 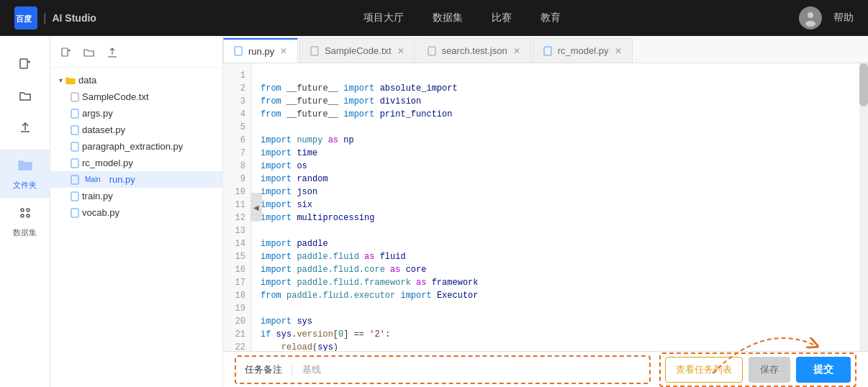 I want to click on task-note-label: 任务备注, so click(x=263, y=370).